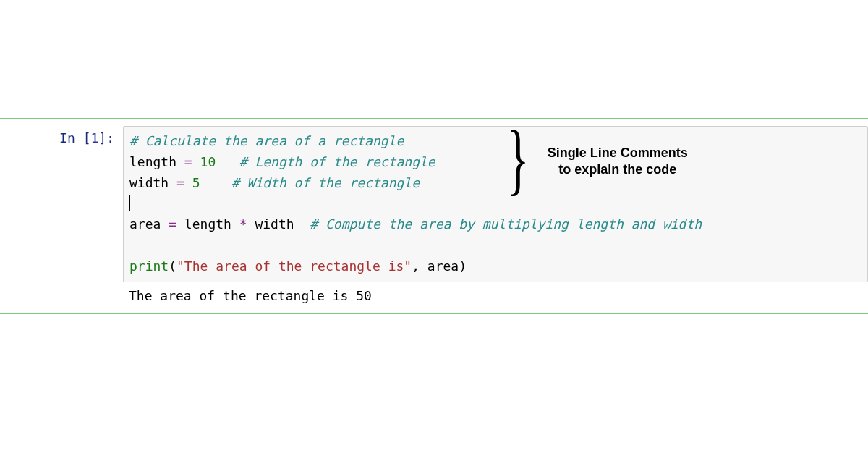 This screenshot has height=456, width=868. Describe the element at coordinates (243, 224) in the screenshot. I see `code-op: *` at that location.